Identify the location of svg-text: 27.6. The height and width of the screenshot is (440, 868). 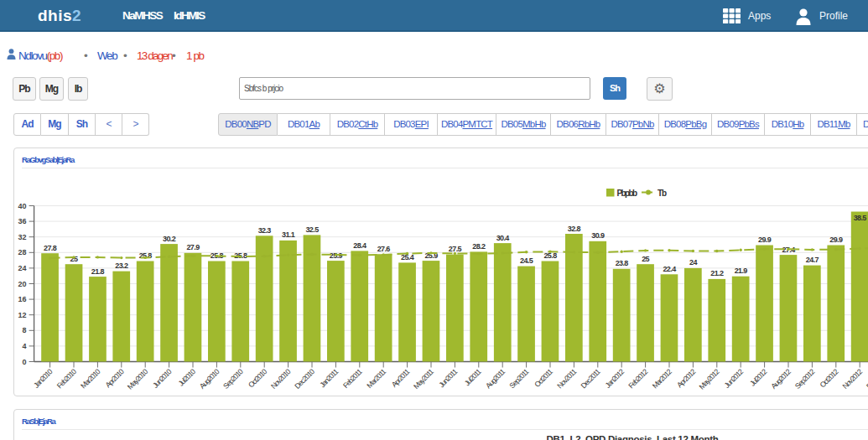
(384, 249).